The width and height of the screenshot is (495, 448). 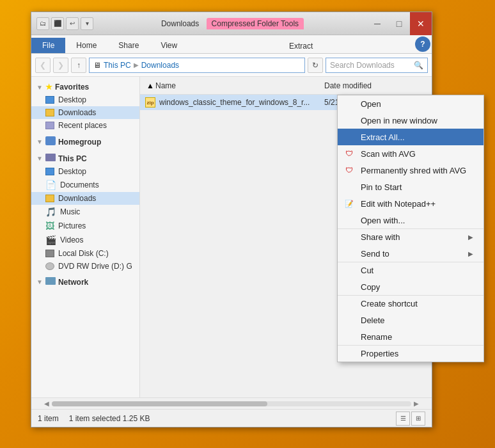 I want to click on sidebar-section-thispc: ▼ This PC Desktop 📄 Documents Download, so click(x=86, y=212).